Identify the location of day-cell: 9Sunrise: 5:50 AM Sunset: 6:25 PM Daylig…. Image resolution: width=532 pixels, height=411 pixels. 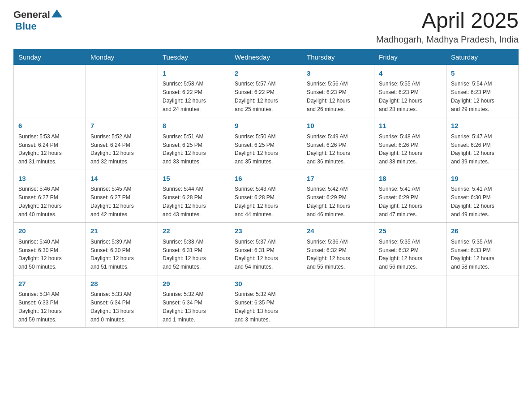
(266, 144).